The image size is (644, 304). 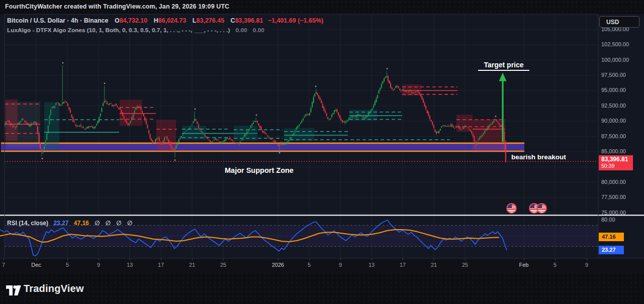 I want to click on price-tick-label: 85,000.00, so click(x=613, y=151).